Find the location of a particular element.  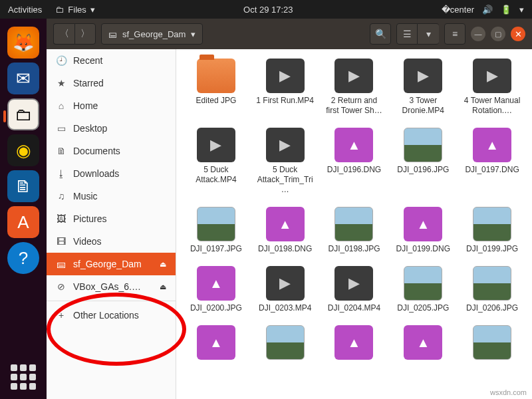

file-item: ▶5 Duck Attack.MP4 is located at coordinates (216, 161).